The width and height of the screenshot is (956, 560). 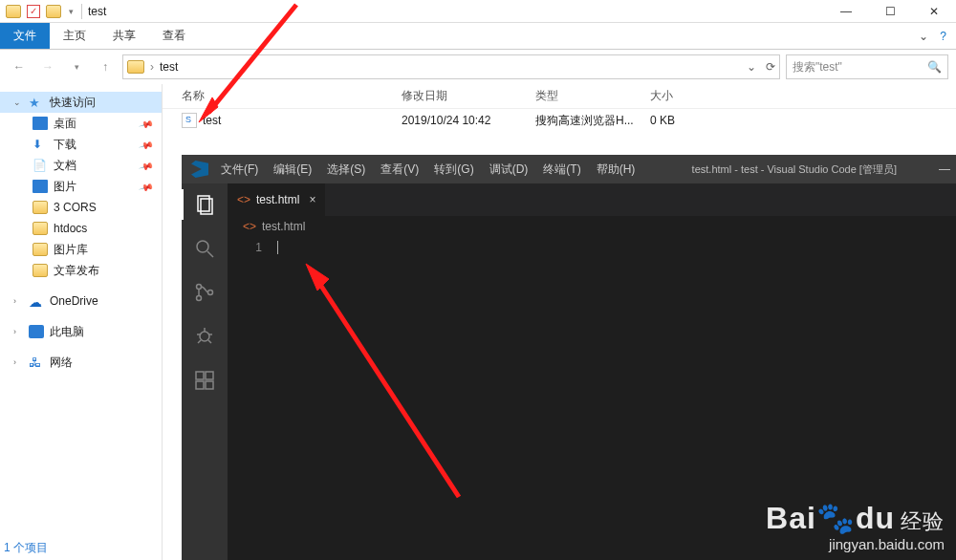 I want to click on vscode-minimize-button: —, so click(x=947, y=169).